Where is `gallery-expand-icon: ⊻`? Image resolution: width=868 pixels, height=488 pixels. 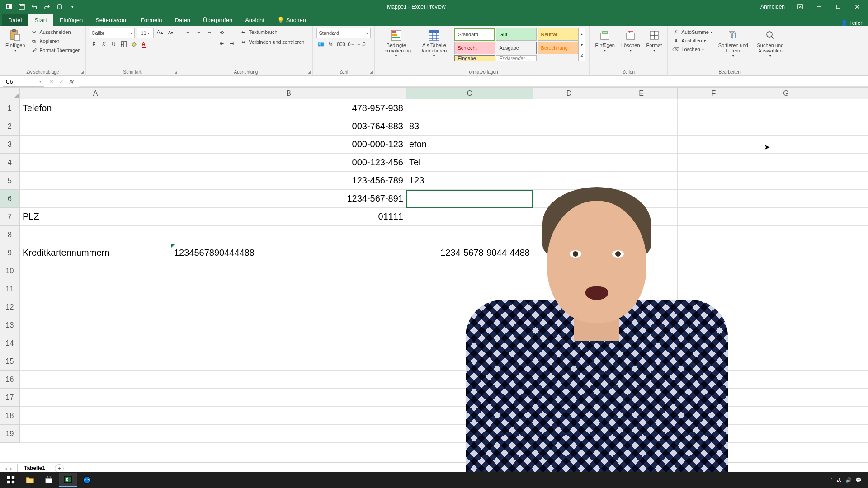 gallery-expand-icon: ⊻ is located at coordinates (582, 56).